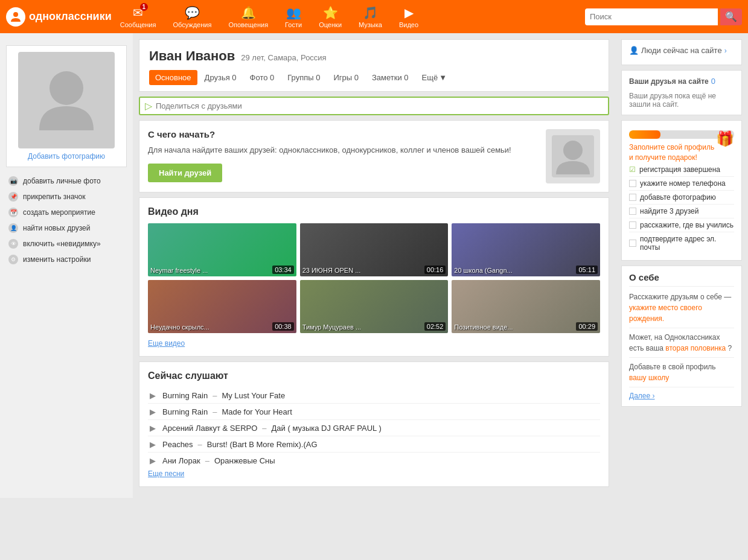  Describe the element at coordinates (343, 156) in the screenshot. I see `get-started-text: С чего начать? Для начала найдите ваших …` at that location.